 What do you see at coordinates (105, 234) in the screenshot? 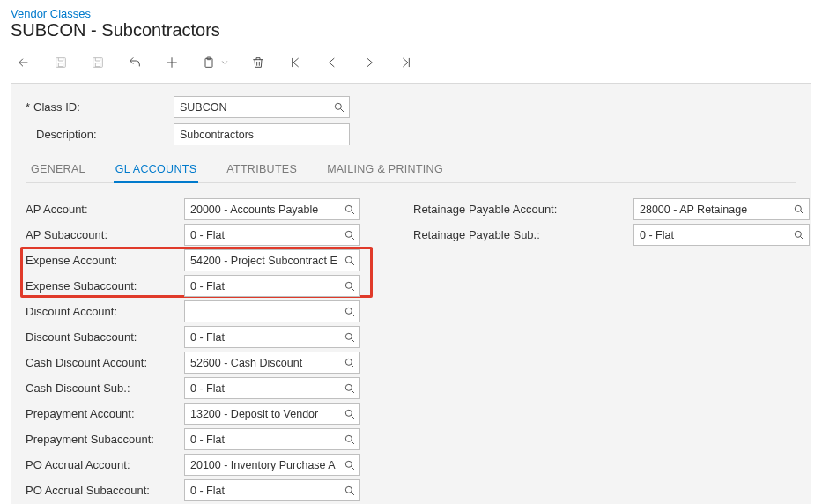
I see `field-label: AP Subaccount:` at bounding box center [105, 234].